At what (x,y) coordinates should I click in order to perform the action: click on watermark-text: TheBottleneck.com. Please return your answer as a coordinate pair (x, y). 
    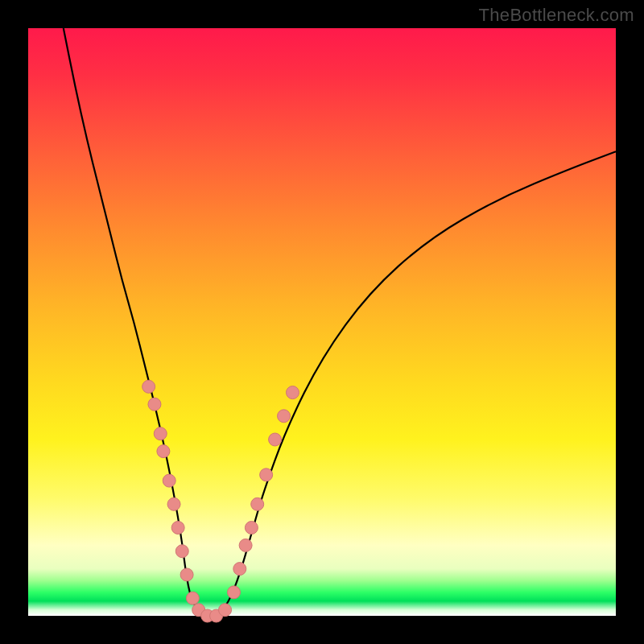
    Looking at the image, I should click on (557, 15).